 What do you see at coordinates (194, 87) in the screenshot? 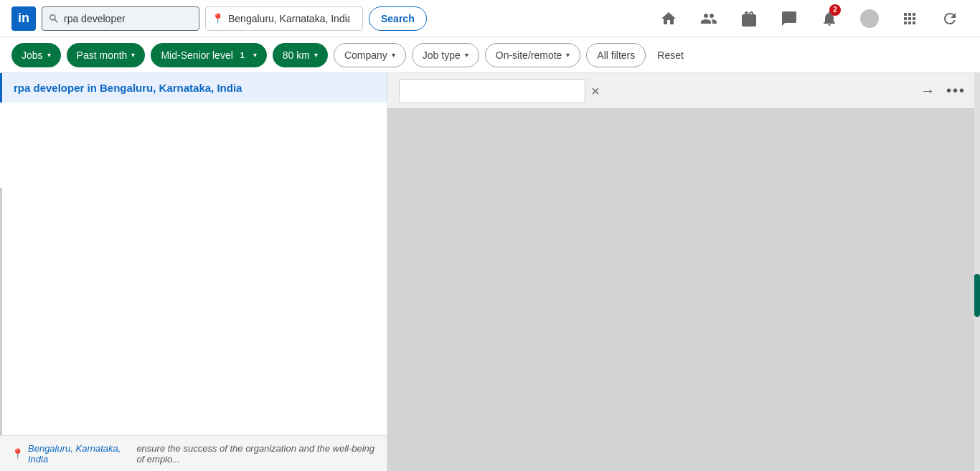
I see `job-list-item: rpa developer in Bengaluru, Karnataka, I…` at bounding box center [194, 87].